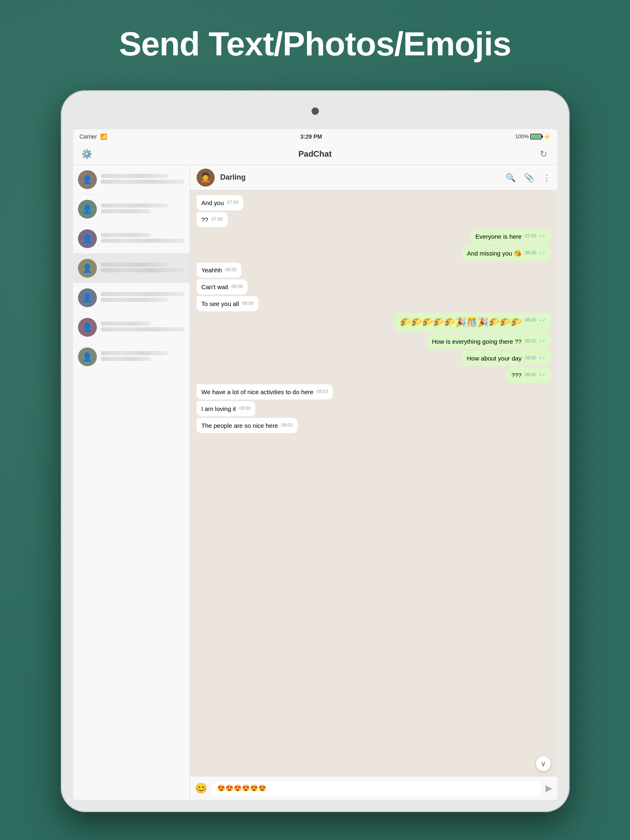  I want to click on message-input: 😍😍😍😍😍😍, so click(376, 788).